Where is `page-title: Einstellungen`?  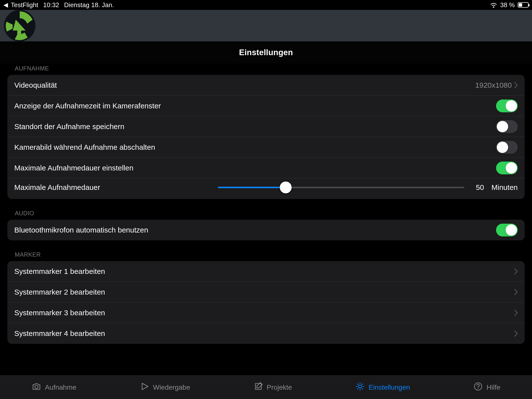
page-title: Einstellungen is located at coordinates (266, 52).